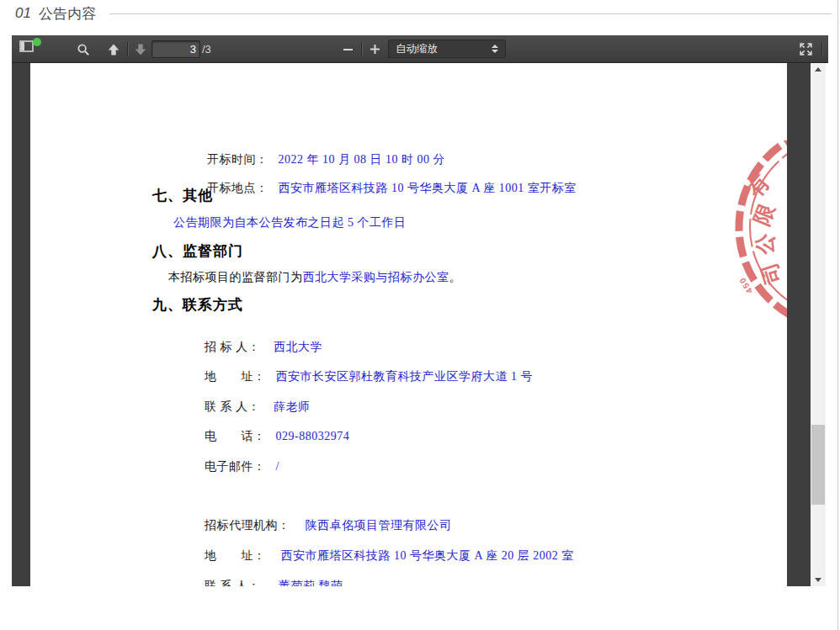 The image size is (840, 630). I want to click on page-right-border, so click(838, 315).